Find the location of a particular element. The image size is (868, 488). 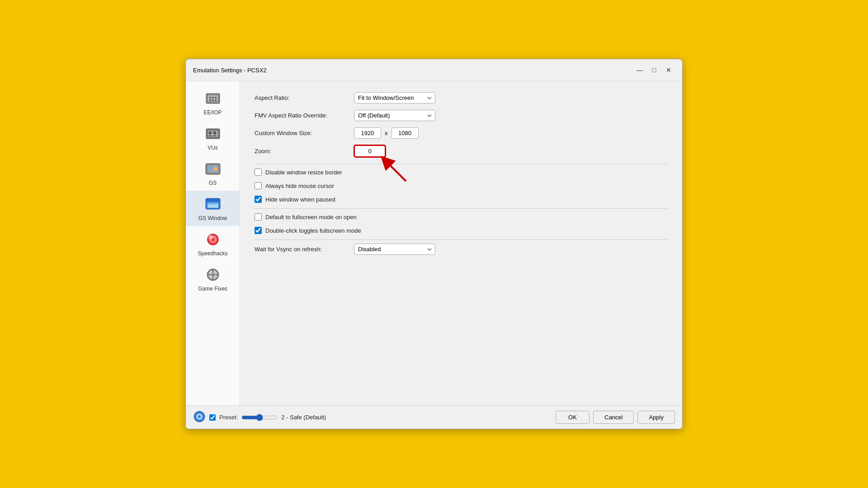

zoom-label: Zoom: is located at coordinates (304, 151).